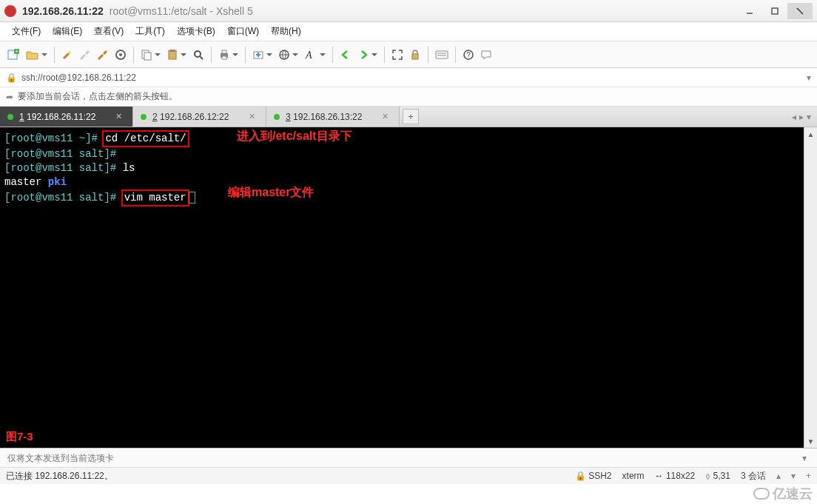 Image resolution: width=817 pixels, height=504 pixels. What do you see at coordinates (200, 117) in the screenshot?
I see `session-tab-2: 2 192.168.26.12:22 ✕` at bounding box center [200, 117].